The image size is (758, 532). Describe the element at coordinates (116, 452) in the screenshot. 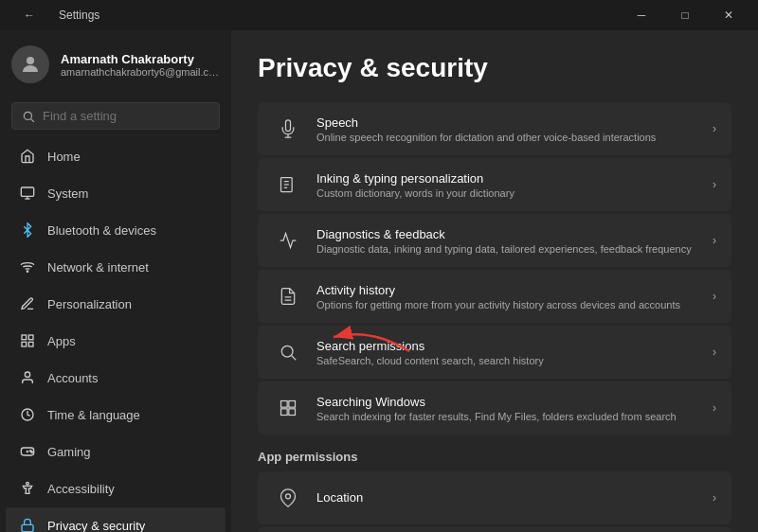

I see `sidebar-item-gaming: Gaming` at that location.